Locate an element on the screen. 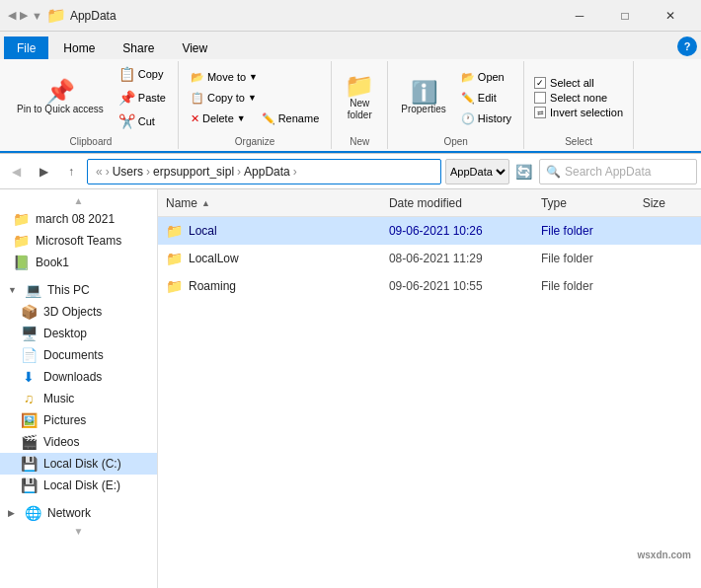 The image size is (701, 588). search-box: 🔍 Search AppData is located at coordinates (618, 172).